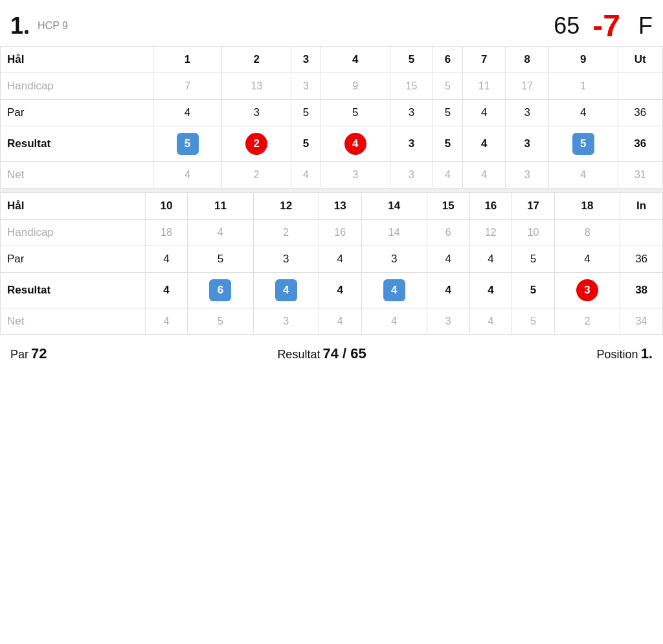 The width and height of the screenshot is (663, 644). I want to click on resultat-cell-3: 4, so click(340, 290).